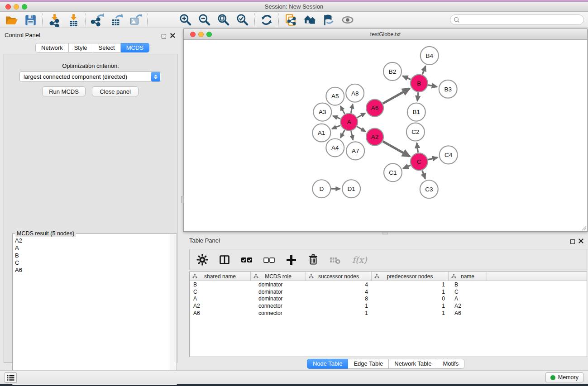 The image size is (588, 386). What do you see at coordinates (193, 34) in the screenshot?
I see `network-close-button` at bounding box center [193, 34].